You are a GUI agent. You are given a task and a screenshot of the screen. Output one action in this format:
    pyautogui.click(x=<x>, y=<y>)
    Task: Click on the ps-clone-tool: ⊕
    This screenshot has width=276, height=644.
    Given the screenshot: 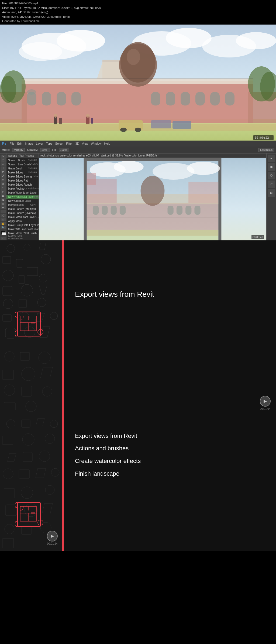 What is the action you would take?
    pyautogui.click(x=3, y=184)
    